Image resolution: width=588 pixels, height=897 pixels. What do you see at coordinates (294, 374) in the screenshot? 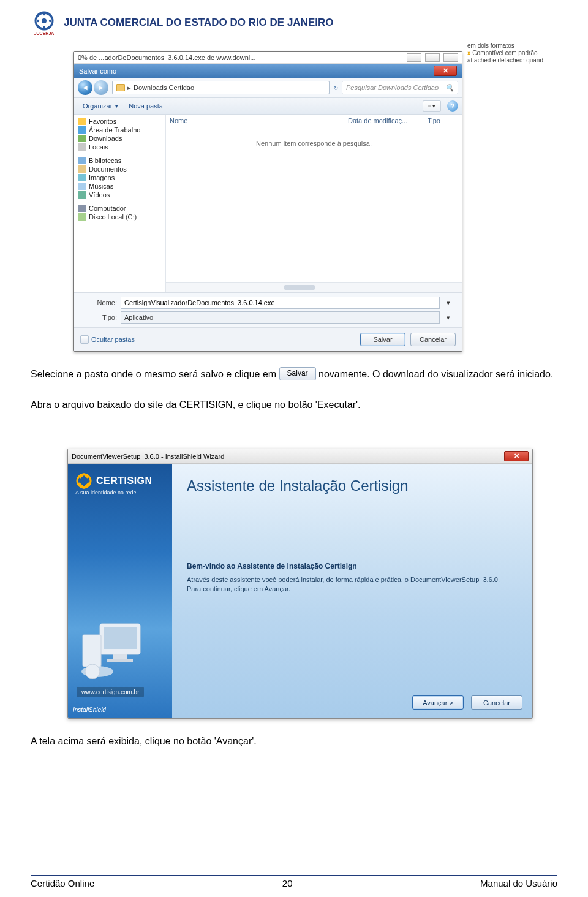
I see `instruction-paragraph-1: Selecione a pasta onde o mesmo será salv…` at bounding box center [294, 374].